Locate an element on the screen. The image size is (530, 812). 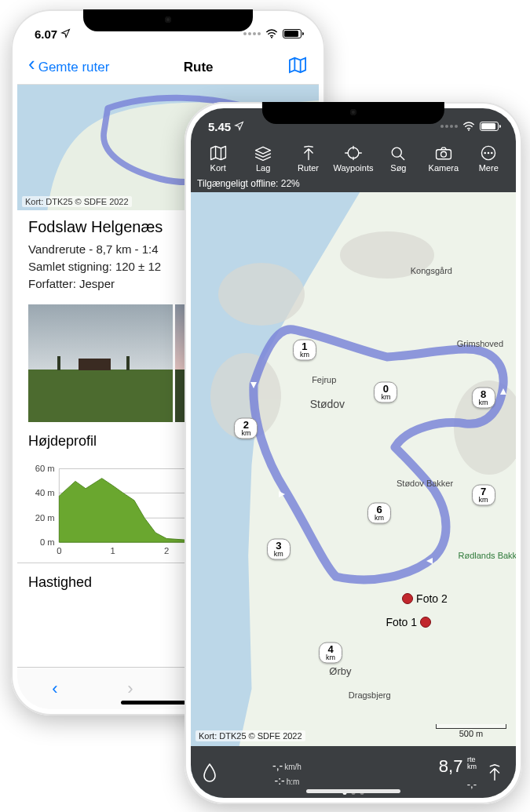
home-indicator is located at coordinates (353, 791).